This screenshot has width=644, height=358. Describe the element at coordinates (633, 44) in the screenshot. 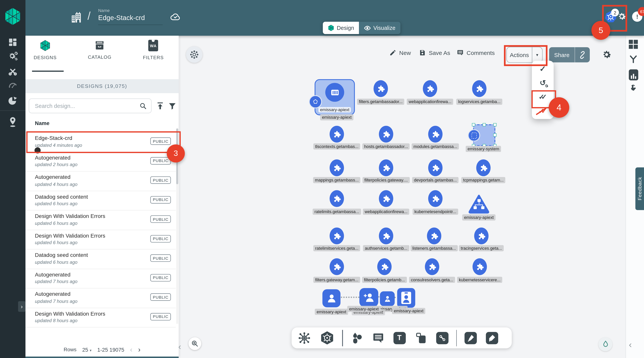

I see `components-grid-icon` at that location.